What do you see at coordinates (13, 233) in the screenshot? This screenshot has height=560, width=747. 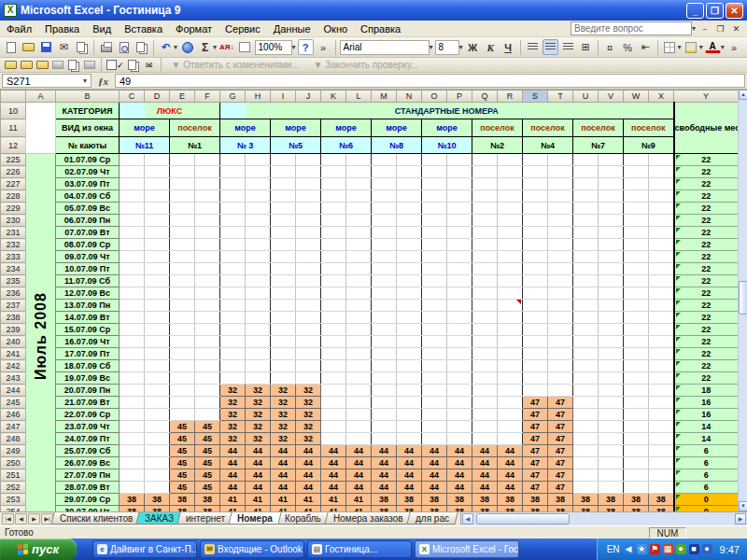 I see `row-header-231: 231` at bounding box center [13, 233].